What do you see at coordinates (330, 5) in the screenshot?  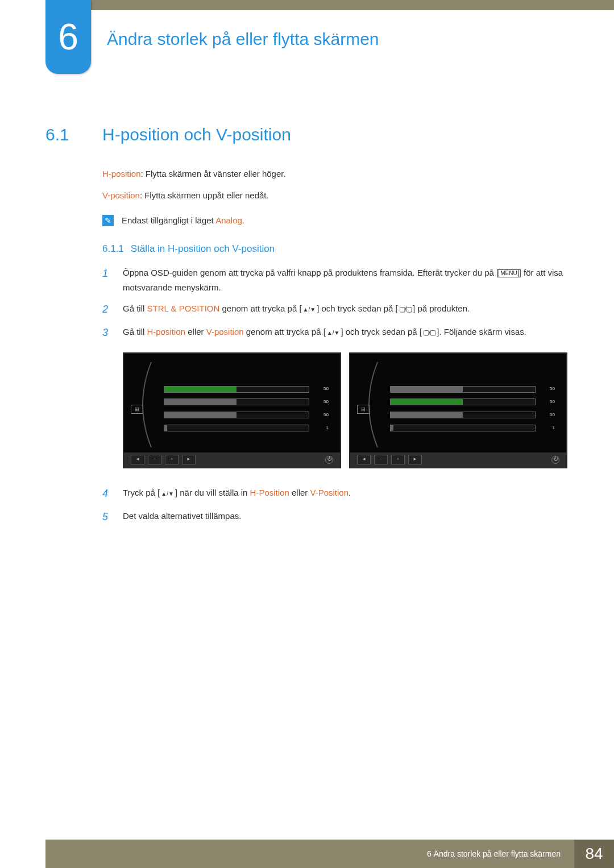 I see `top-accent-bar` at bounding box center [330, 5].